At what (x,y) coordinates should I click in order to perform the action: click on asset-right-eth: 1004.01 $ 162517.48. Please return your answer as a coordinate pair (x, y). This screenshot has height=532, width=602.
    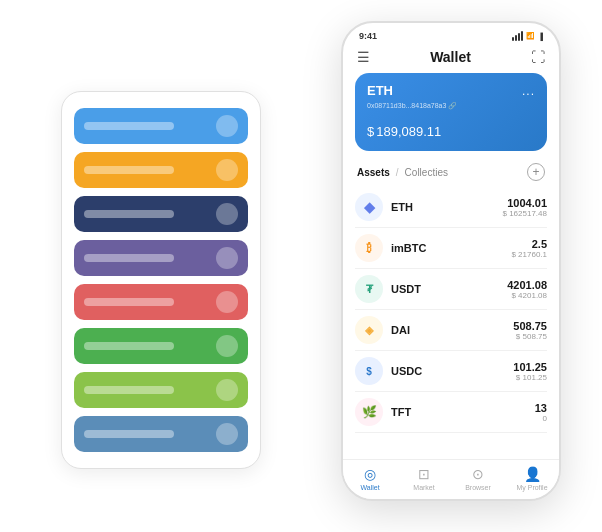
    Looking at the image, I should click on (526, 208).